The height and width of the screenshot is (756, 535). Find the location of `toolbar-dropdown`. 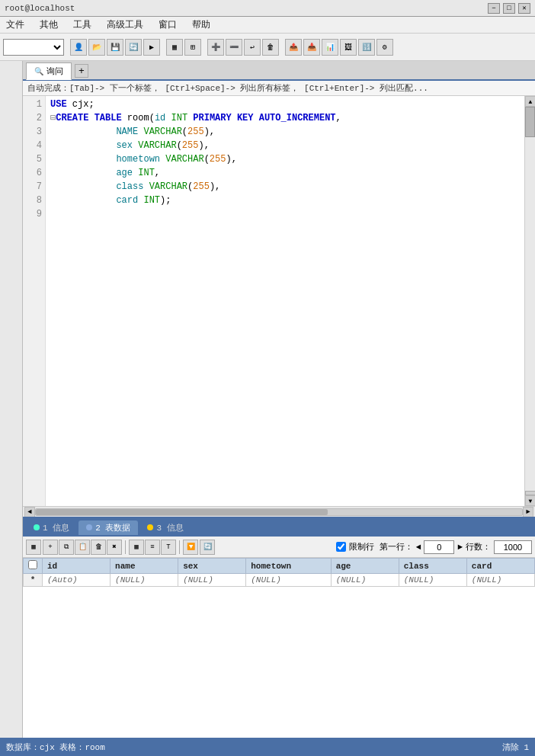

toolbar-dropdown is located at coordinates (34, 47).